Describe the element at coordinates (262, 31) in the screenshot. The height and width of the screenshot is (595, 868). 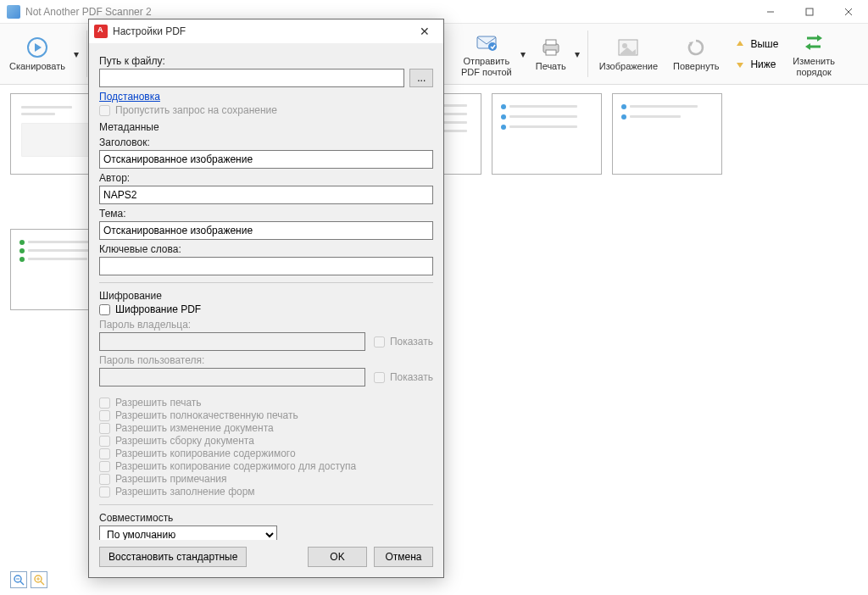
I see `dialog-title: Настройки PDF` at that location.